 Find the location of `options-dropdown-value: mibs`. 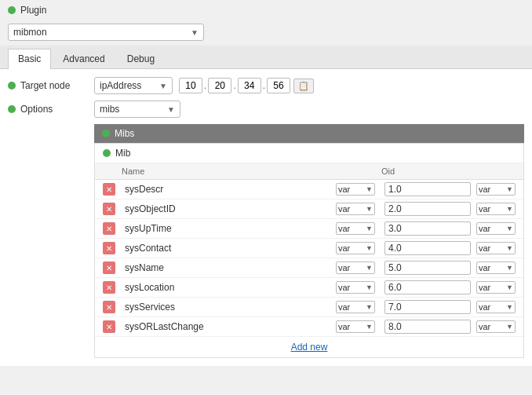

options-dropdown-value: mibs is located at coordinates (110, 109).